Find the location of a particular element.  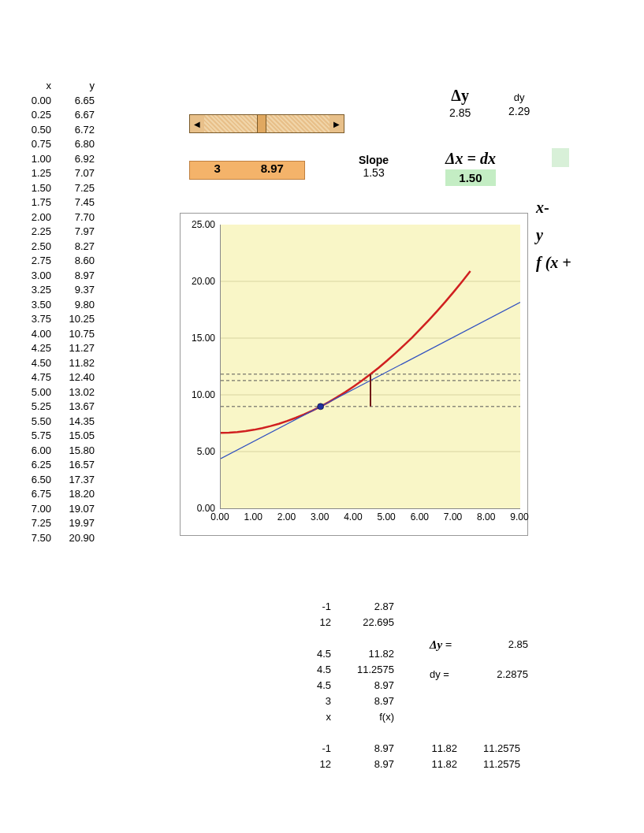

cell-y: 6.65 is located at coordinates (73, 101).